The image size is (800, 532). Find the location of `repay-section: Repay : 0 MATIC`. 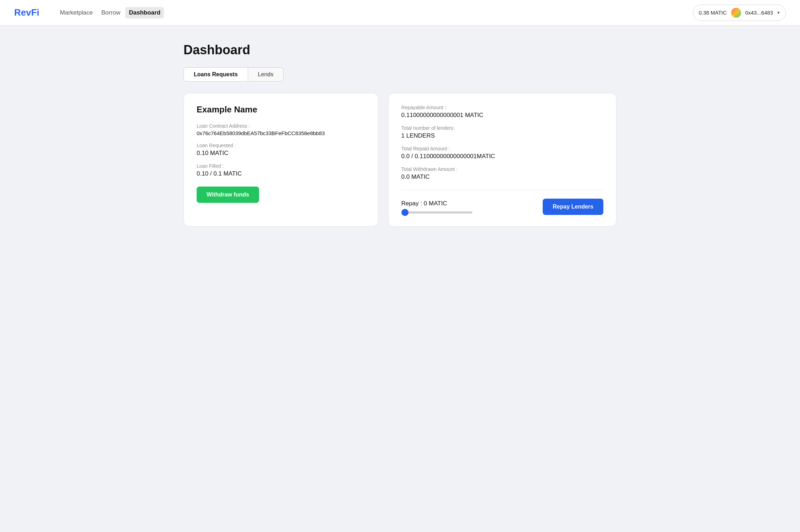

repay-section: Repay : 0 MATIC is located at coordinates (468, 207).